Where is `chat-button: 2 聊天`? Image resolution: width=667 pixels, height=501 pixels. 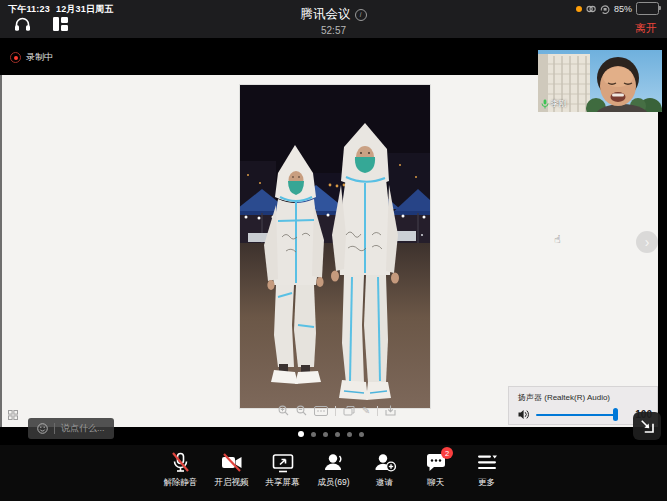
chat-button: 2 聊天 is located at coordinates (436, 470).